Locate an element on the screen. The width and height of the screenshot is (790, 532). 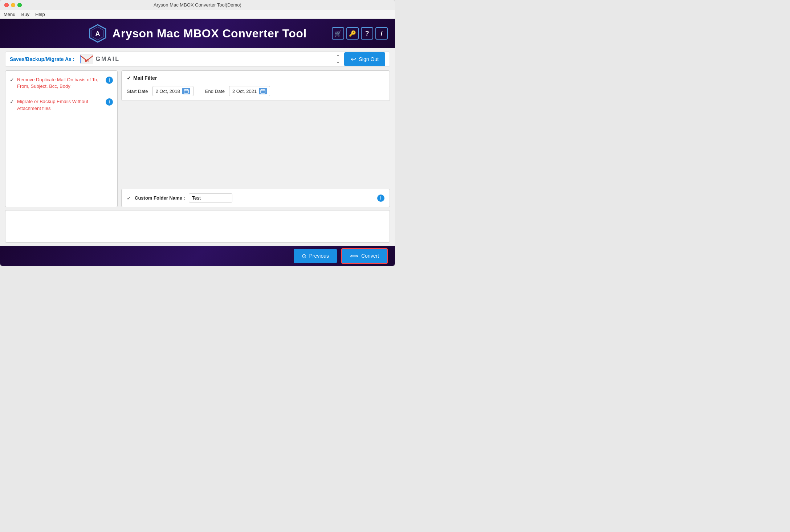
left-panel: ✓ Remove Duplicate Mail On basis of To, … is located at coordinates (61, 139).